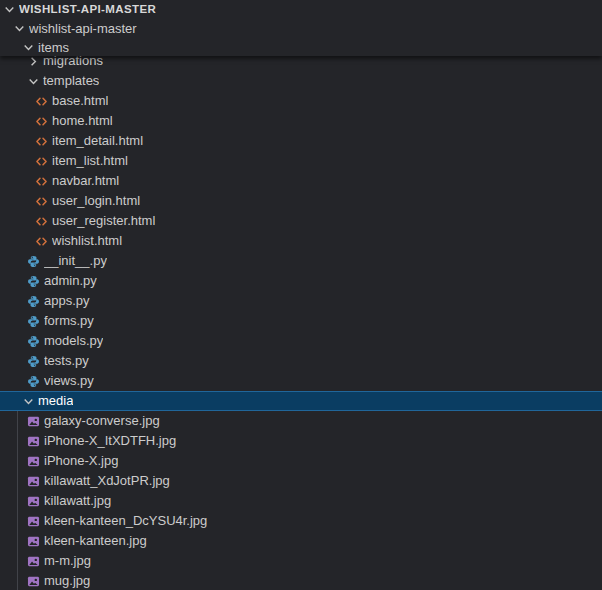 The image size is (602, 590). What do you see at coordinates (126, 521) in the screenshot?
I see `item-label: kleen-kanteen_DcYSU4r.jpg` at bounding box center [126, 521].